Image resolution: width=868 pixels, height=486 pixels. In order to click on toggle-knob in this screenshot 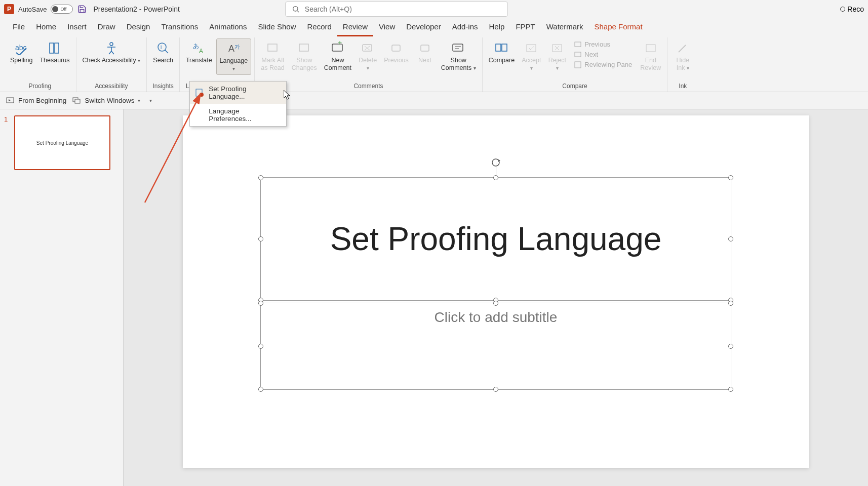, I will do `click(55, 9)`.